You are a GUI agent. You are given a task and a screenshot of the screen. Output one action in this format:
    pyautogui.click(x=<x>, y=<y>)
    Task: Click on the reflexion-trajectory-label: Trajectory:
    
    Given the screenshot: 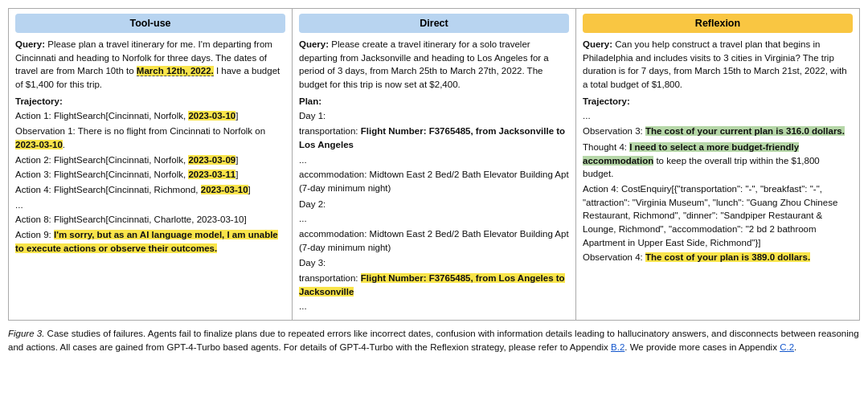 What is the action you would take?
    pyautogui.click(x=718, y=101)
    